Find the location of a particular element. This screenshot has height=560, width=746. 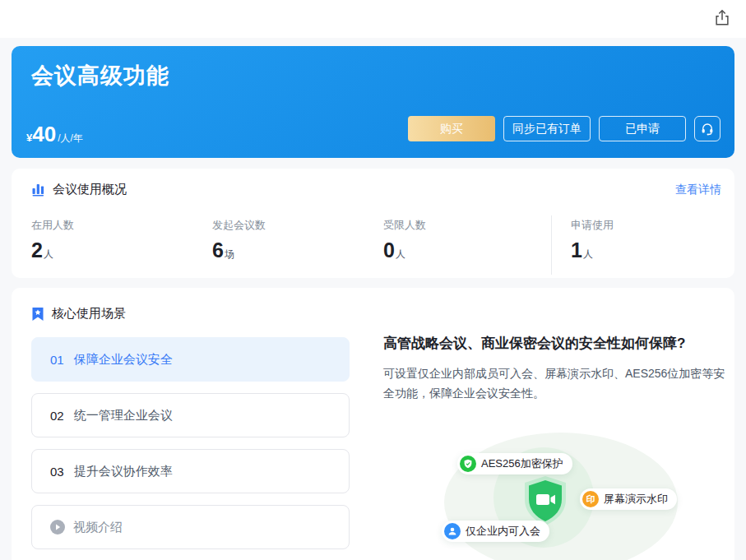

scenario-item-manage: 02 统一管理企业会议 is located at coordinates (191, 415).